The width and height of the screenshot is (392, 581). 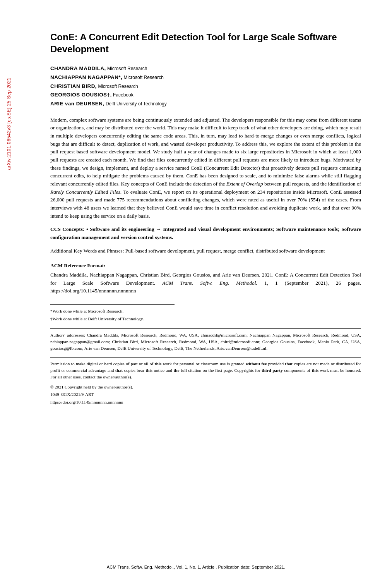 I want to click on author-3-name: CHRISTIAN BIRD,, so click(x=74, y=86).